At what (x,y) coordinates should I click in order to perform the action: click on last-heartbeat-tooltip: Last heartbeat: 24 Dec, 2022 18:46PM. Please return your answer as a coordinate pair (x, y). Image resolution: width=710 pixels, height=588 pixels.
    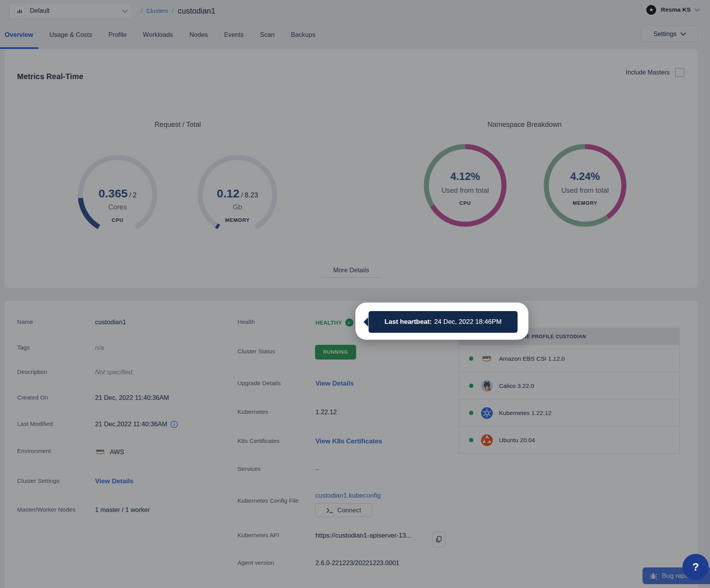
    Looking at the image, I should click on (443, 322).